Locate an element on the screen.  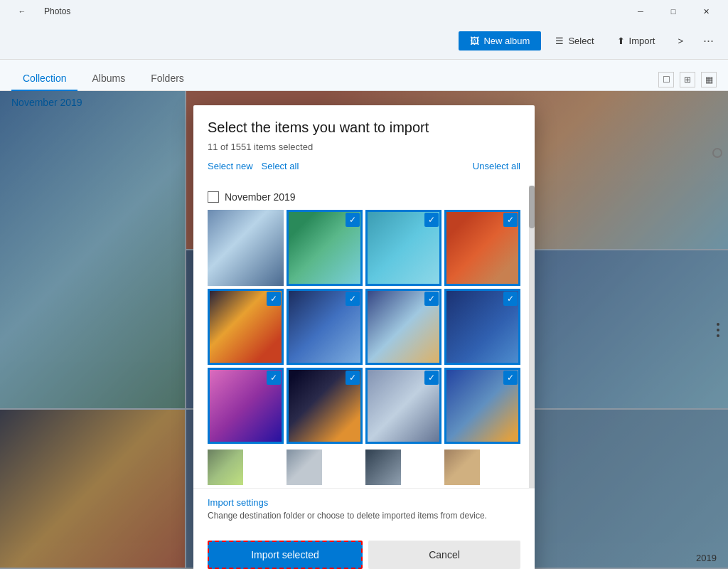
photo-check-6: ✓ is located at coordinates (353, 299).